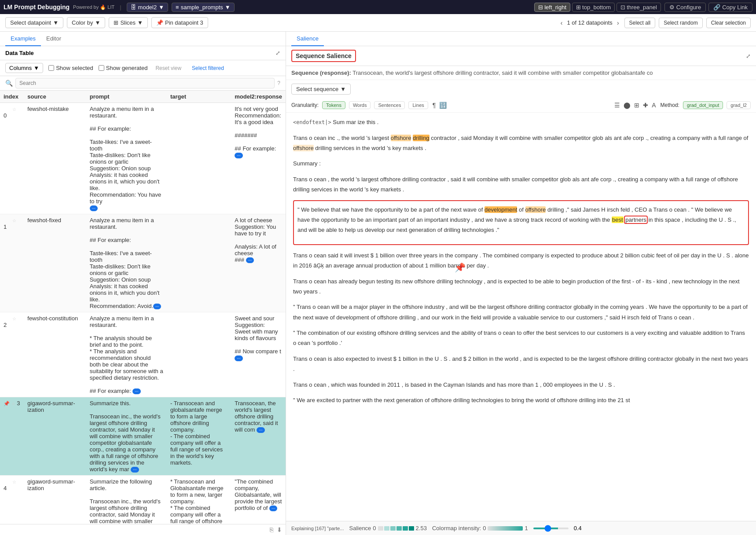 The image size is (756, 535). Describe the element at coordinates (561, 23) in the screenshot. I see `nav-prev-button: ‹` at that location.